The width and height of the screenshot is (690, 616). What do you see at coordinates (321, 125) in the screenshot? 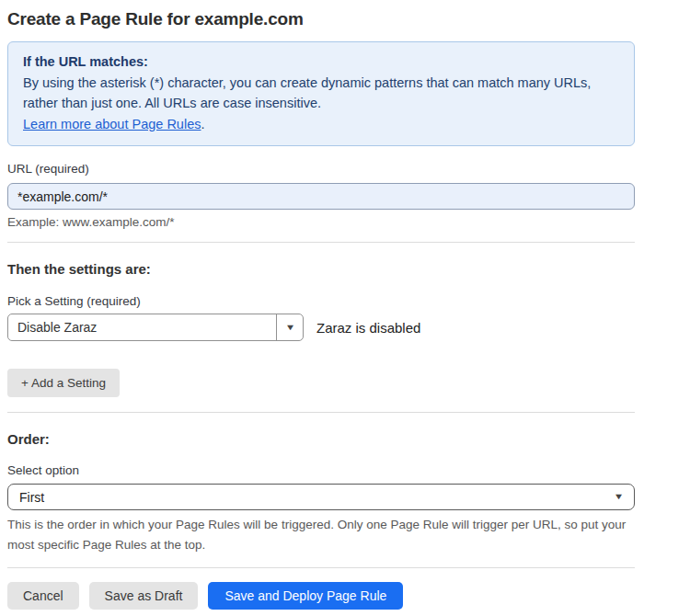
I see `info-box-link-line: Learn more about Page Rules.` at bounding box center [321, 125].